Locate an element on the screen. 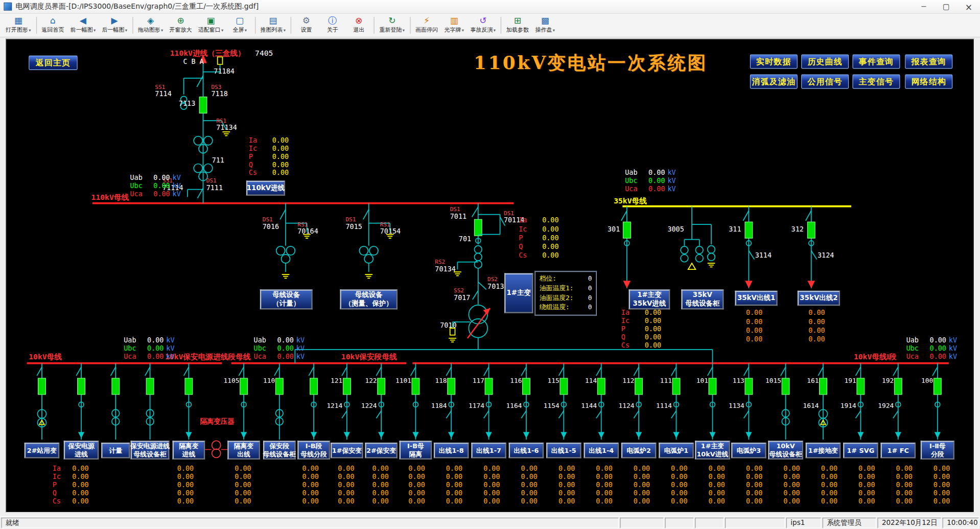 The width and height of the screenshot is (980, 529). toolbar-button-operation-panel: ▩操作盘▾ is located at coordinates (545, 26).